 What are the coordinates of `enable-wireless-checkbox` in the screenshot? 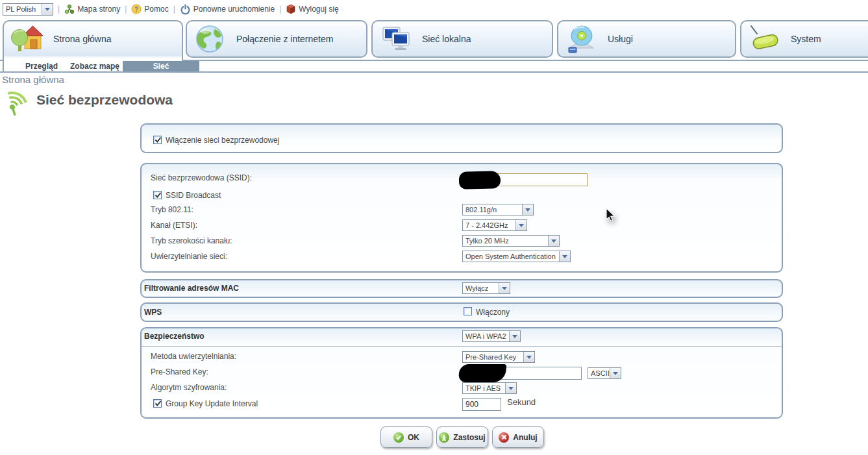 It's located at (157, 140).